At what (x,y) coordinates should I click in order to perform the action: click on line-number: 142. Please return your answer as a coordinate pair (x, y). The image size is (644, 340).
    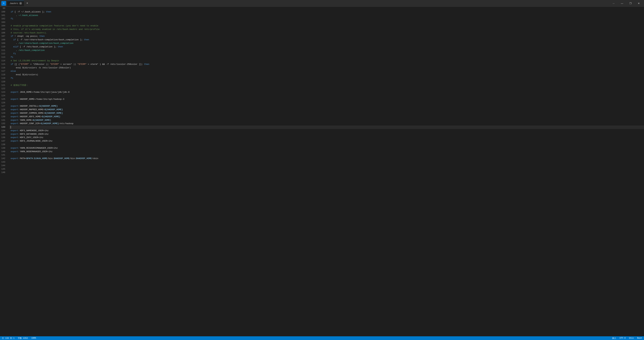
    Looking at the image, I should click on (4, 159).